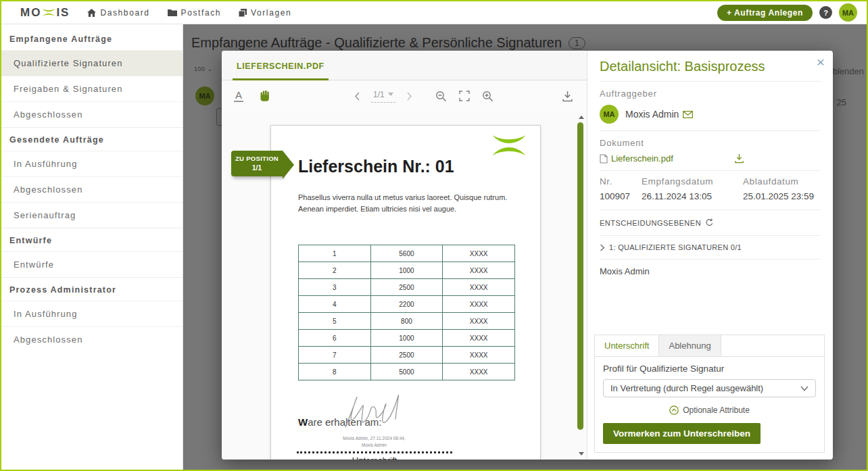 This screenshot has width=868, height=471. What do you see at coordinates (407, 270) in the screenshot?
I see `table-row: 21000XXXX` at bounding box center [407, 270].